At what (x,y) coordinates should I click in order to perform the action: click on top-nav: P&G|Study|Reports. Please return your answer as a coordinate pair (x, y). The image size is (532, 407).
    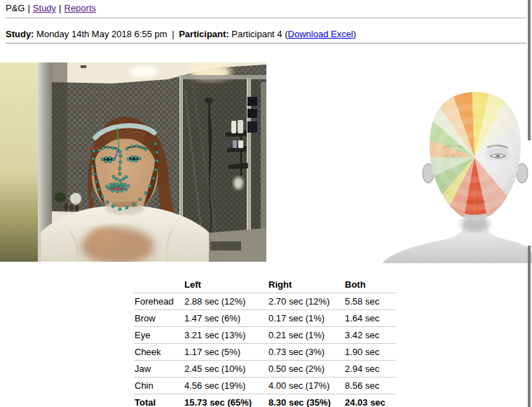
    Looking at the image, I should click on (50, 8).